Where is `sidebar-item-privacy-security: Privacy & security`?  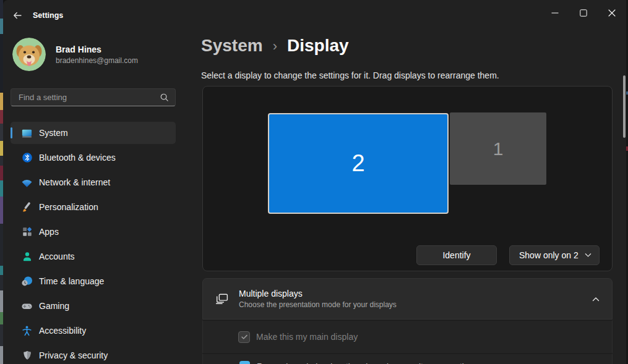 sidebar-item-privacy-security: Privacy & security is located at coordinates (93, 354).